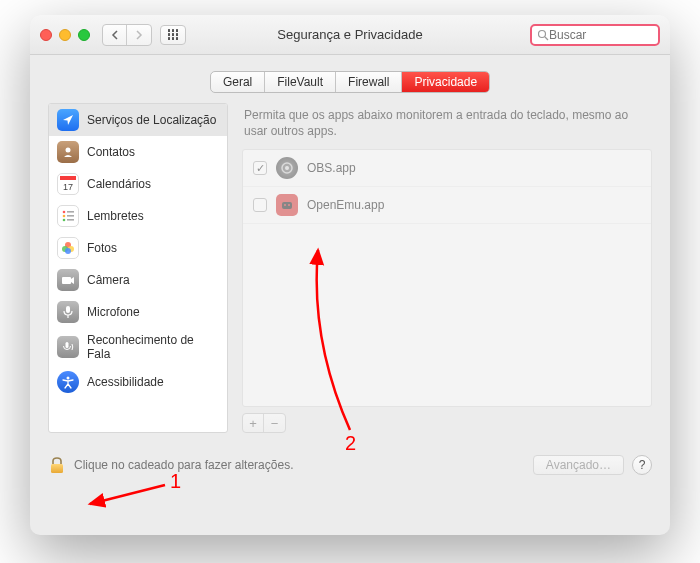  Describe the element at coordinates (138, 347) in the screenshot. I see `sidebar-item-speech: Reconhecimento de Fala` at that location.